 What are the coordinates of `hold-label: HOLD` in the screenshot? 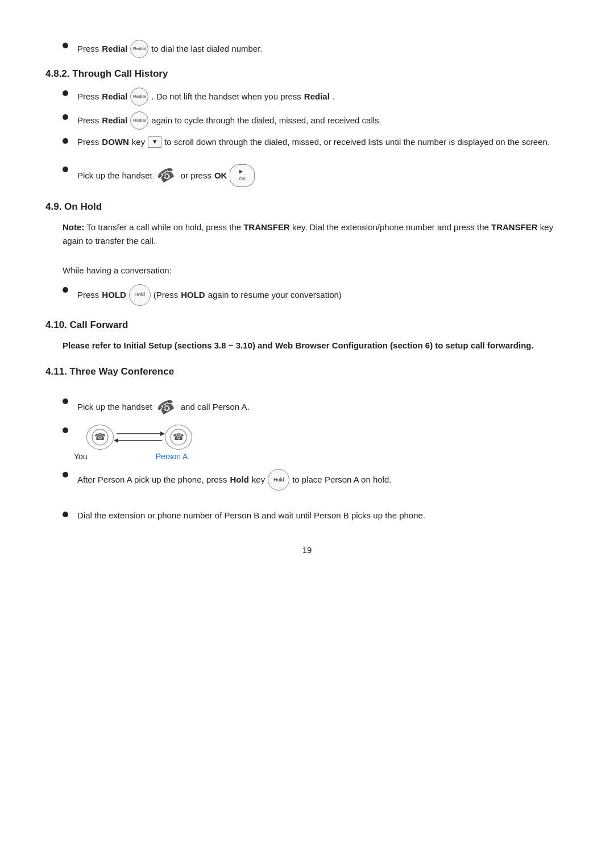 It's located at (114, 295).